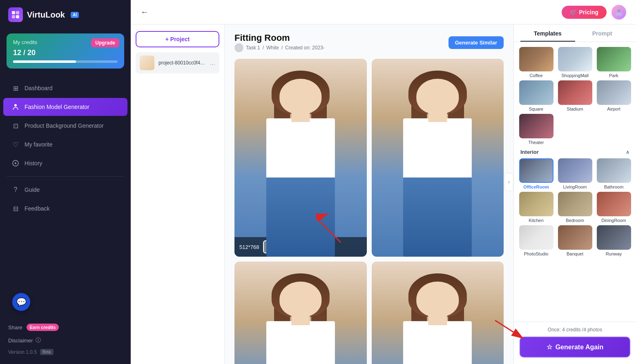 The width and height of the screenshot is (636, 364). Describe the element at coordinates (614, 62) in the screenshot. I see `template-park: Park` at that location.